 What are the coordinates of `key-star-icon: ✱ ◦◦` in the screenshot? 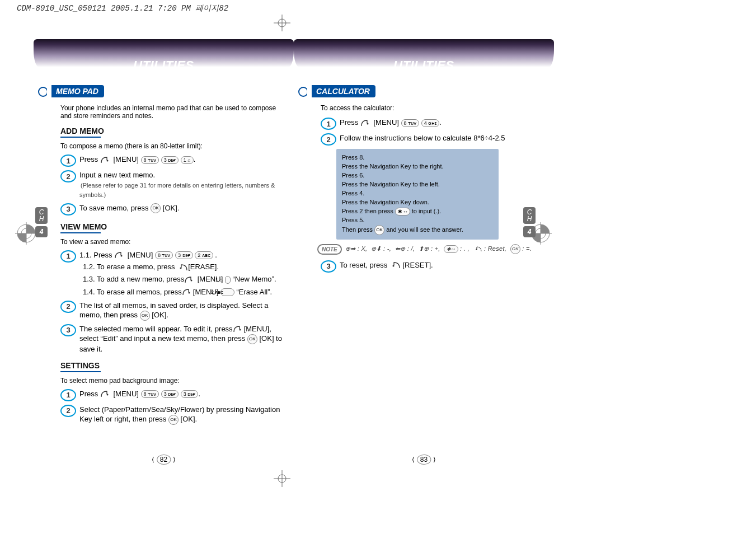 It's located at (403, 212).